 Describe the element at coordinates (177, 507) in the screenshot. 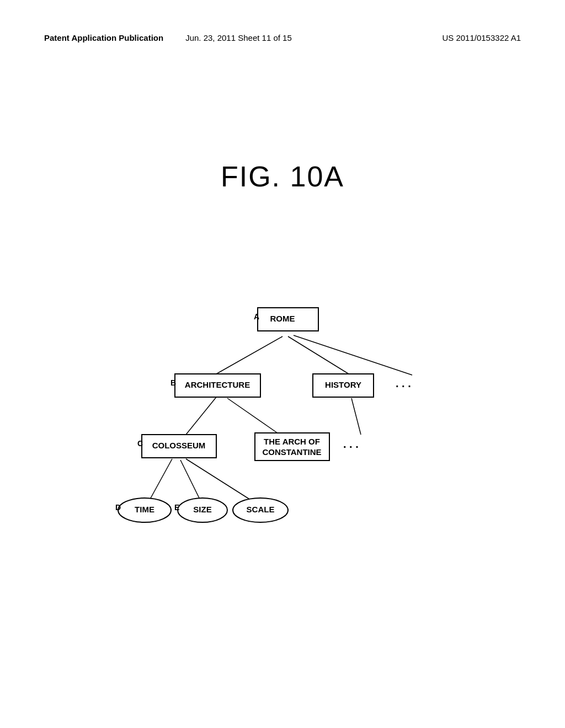

I see `label-e: E` at that location.